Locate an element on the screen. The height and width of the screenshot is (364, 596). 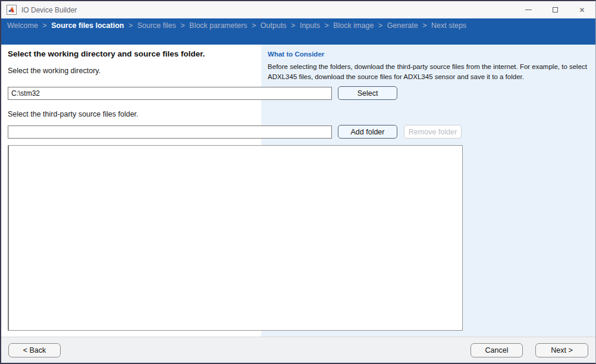
window-title: IO Device Builder is located at coordinates (49, 10).